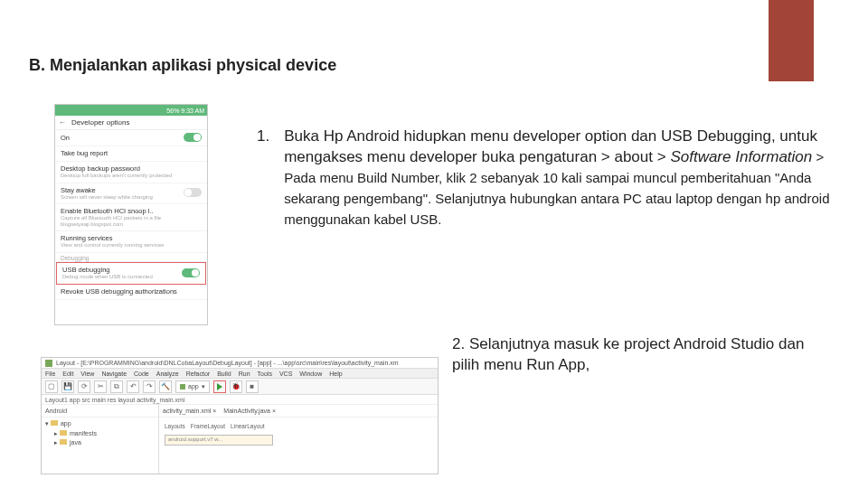  Describe the element at coordinates (642, 355) in the screenshot. I see `step2-text: 2. Selanjutnya masuk ke project Android …` at that location.